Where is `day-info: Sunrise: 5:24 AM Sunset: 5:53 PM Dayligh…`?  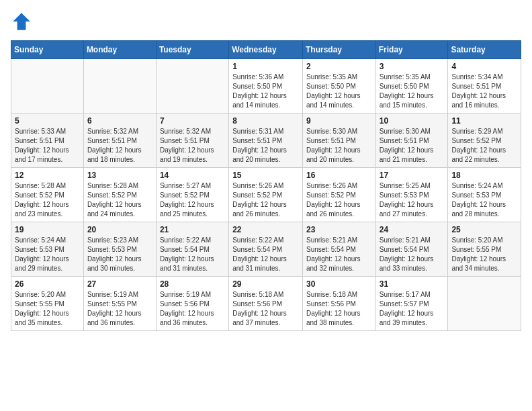
day-info: Sunrise: 5:24 AM Sunset: 5:53 PM Dayligh… is located at coordinates (484, 200).